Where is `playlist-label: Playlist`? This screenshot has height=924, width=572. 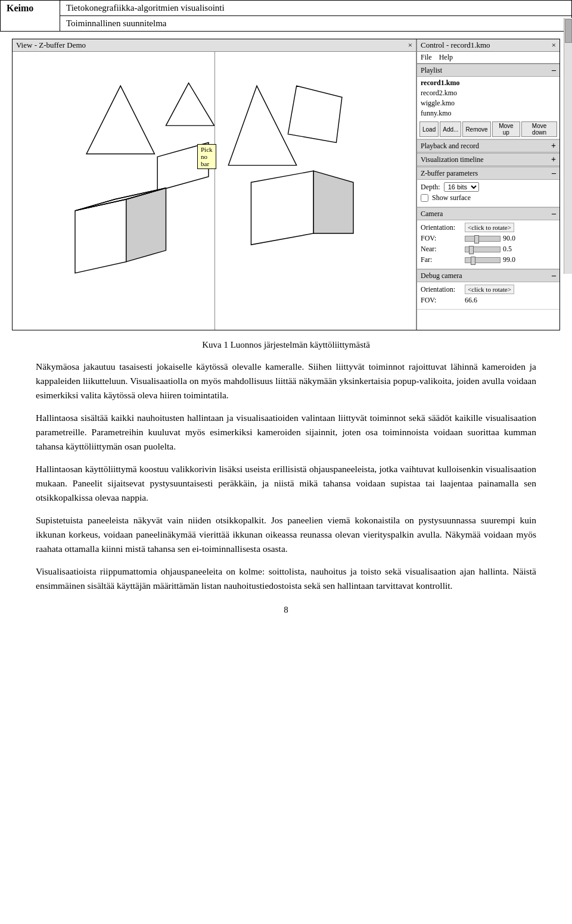
playlist-label: Playlist is located at coordinates (431, 70).